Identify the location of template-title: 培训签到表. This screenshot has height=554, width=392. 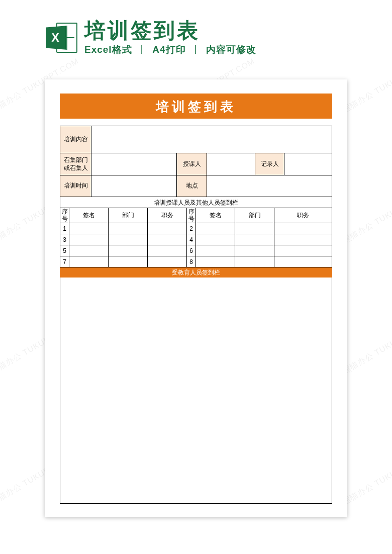
(170, 31).